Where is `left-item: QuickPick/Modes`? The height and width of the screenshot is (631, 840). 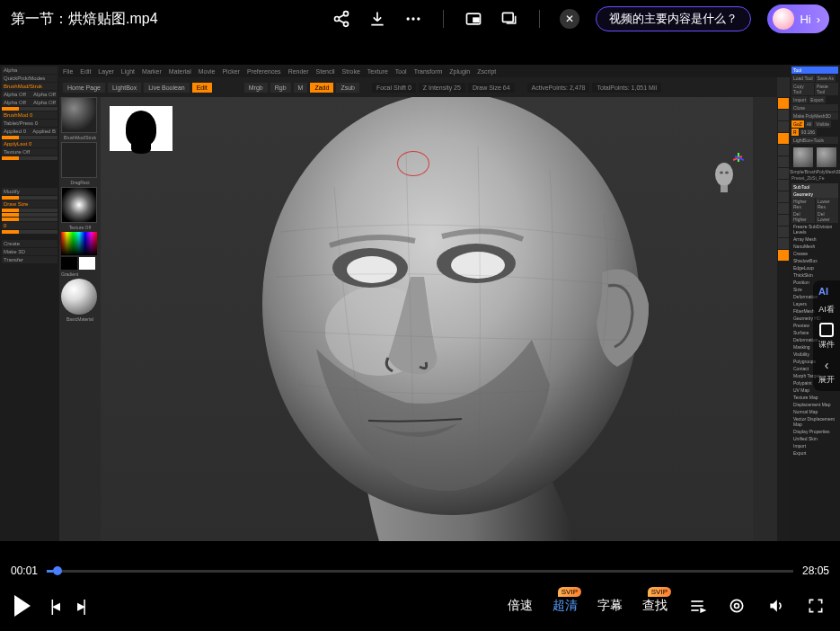
left-item: QuickPick/Modes is located at coordinates (30, 78).